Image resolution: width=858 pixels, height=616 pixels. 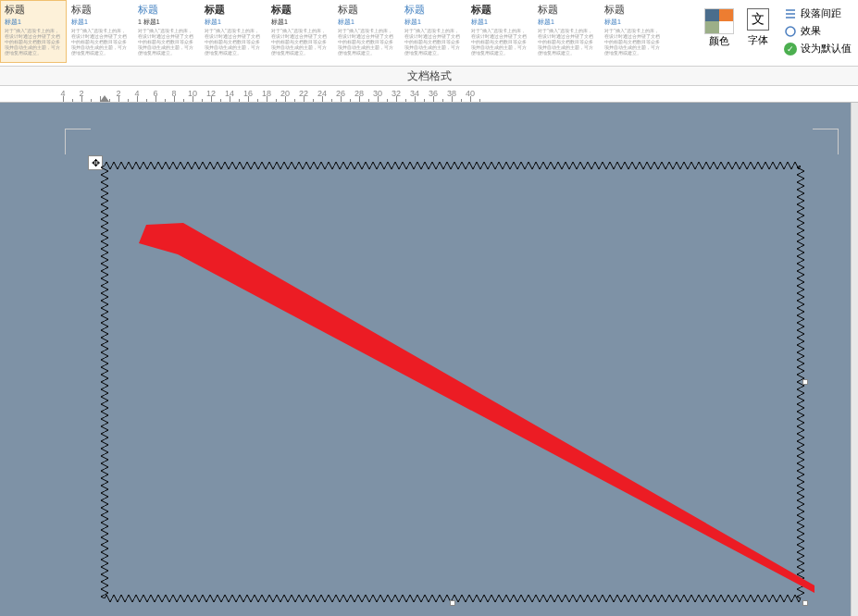 What do you see at coordinates (854, 359) in the screenshot?
I see `vertical-scrollbar` at bounding box center [854, 359].